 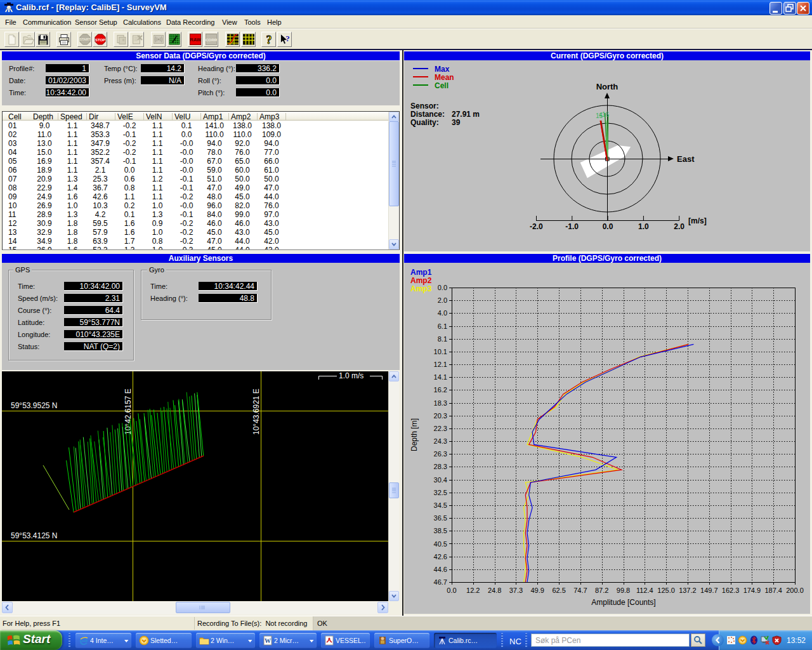 I want to click on svg-text: Mean, so click(x=444, y=77).